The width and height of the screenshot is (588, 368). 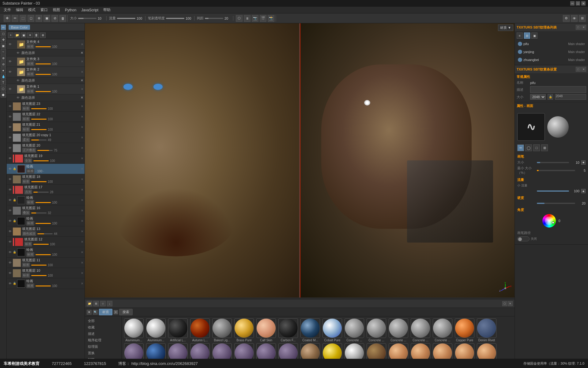 I want to click on delete-layer-btn: 🗑, so click(x=36, y=35).